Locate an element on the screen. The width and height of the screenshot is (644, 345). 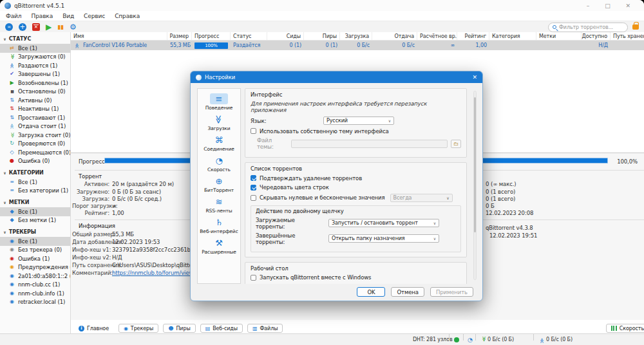
menu-help: Справка is located at coordinates (128, 16).